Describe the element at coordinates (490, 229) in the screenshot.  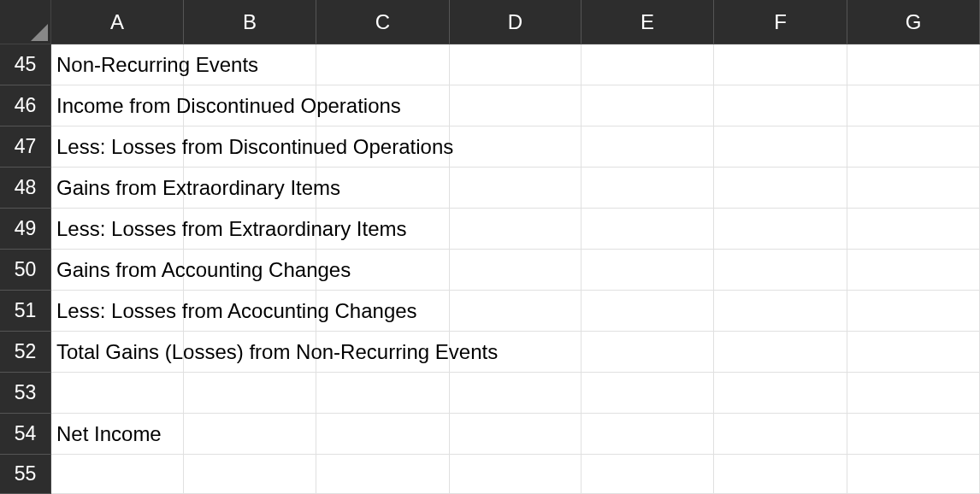
I see `table-row: 49 Less: Losses from Extraordinary Items` at that location.